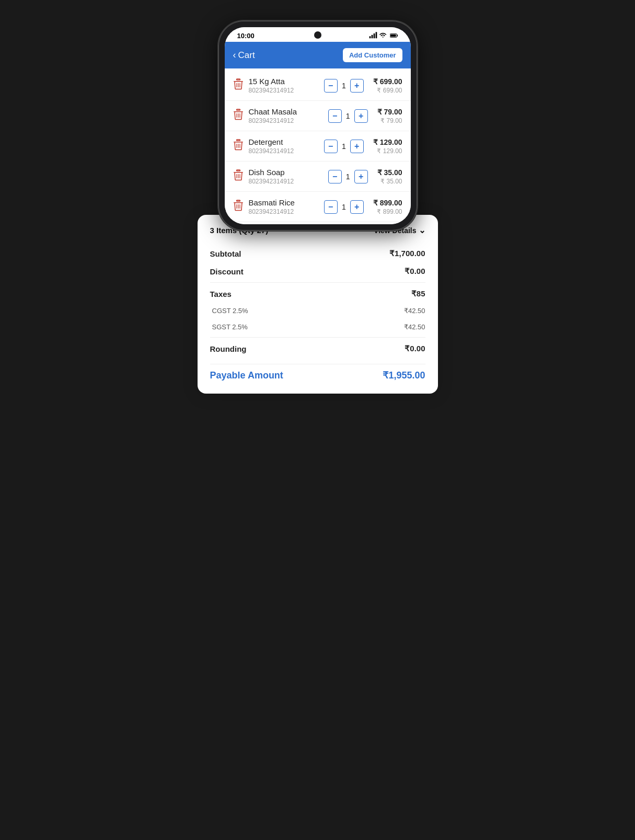 This screenshot has height=840, width=635. Describe the element at coordinates (403, 375) in the screenshot. I see `payable-value: ₹1,955.00` at that location.